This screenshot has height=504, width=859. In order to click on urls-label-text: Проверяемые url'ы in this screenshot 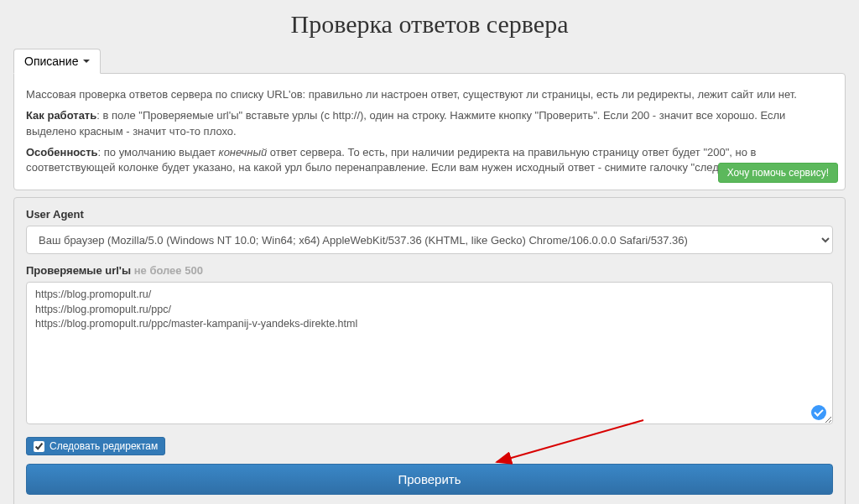, I will do `click(79, 270)`.